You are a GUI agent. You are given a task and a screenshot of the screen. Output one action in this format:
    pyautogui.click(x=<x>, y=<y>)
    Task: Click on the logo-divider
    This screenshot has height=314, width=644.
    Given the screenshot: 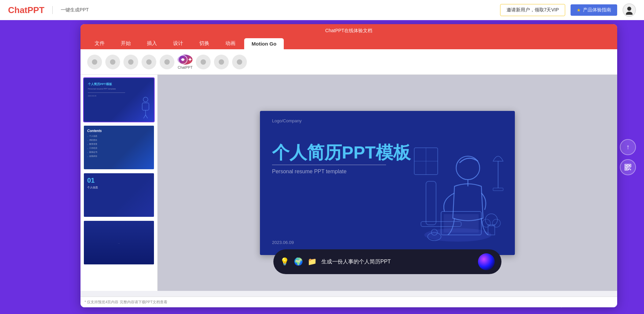 What is the action you would take?
    pyautogui.click(x=52, y=10)
    